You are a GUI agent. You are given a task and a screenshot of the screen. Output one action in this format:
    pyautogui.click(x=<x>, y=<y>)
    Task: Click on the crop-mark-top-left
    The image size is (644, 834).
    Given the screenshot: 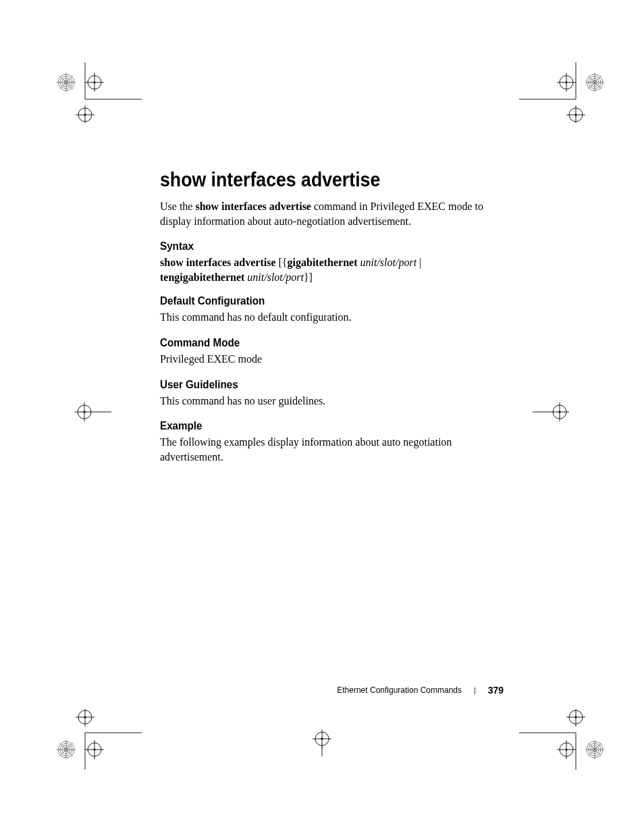 What is the action you would take?
    pyautogui.click(x=98, y=93)
    